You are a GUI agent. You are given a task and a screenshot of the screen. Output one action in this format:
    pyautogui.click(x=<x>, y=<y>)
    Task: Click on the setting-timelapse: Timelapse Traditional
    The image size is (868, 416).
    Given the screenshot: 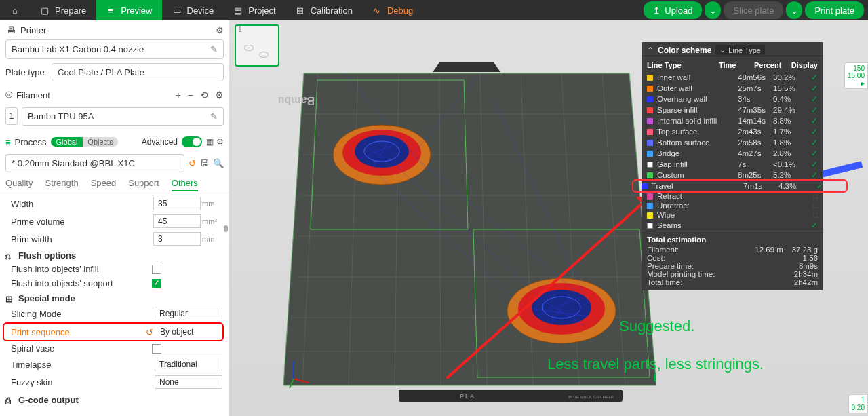 What is the action you would take?
    pyautogui.click(x=115, y=364)
    